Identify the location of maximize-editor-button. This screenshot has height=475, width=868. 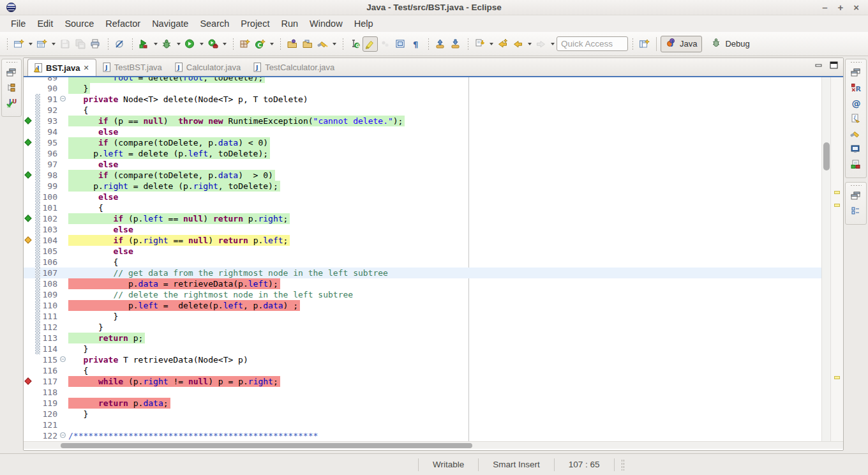
(834, 65).